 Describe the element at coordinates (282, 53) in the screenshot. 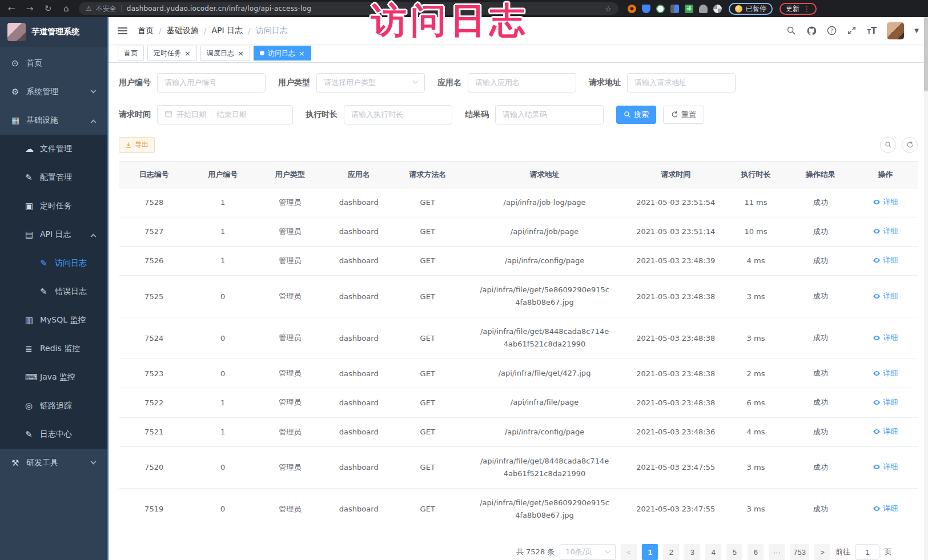

I see `tag-view-tab: 访问日志 ×` at that location.